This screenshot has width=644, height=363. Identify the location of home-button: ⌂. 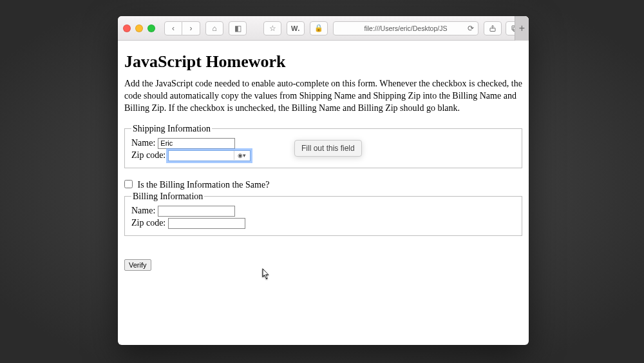
(214, 28).